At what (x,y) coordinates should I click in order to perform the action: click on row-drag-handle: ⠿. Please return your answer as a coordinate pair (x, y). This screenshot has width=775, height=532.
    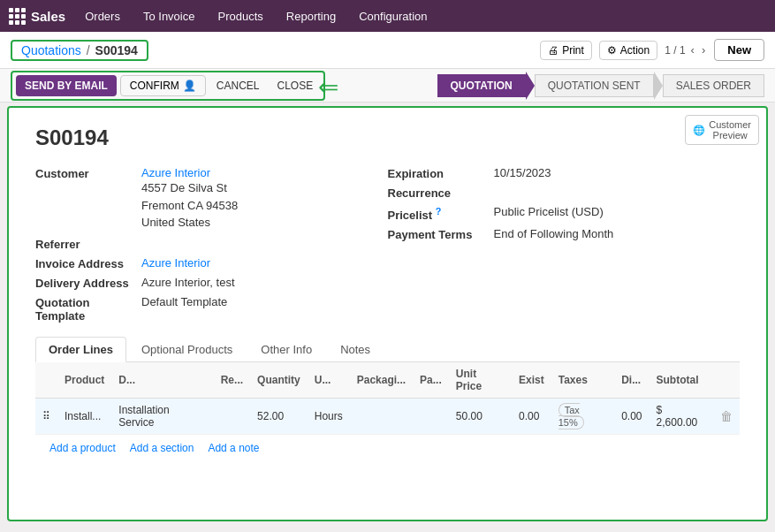
    Looking at the image, I should click on (46, 415).